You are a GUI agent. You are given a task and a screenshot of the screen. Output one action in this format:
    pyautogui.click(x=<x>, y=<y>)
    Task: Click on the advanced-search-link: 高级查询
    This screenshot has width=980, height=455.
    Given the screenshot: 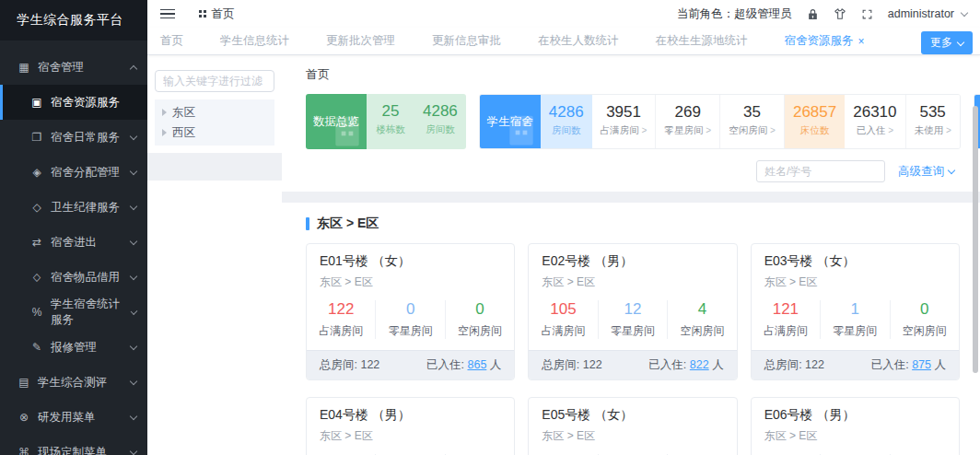 What is the action you would take?
    pyautogui.click(x=927, y=171)
    